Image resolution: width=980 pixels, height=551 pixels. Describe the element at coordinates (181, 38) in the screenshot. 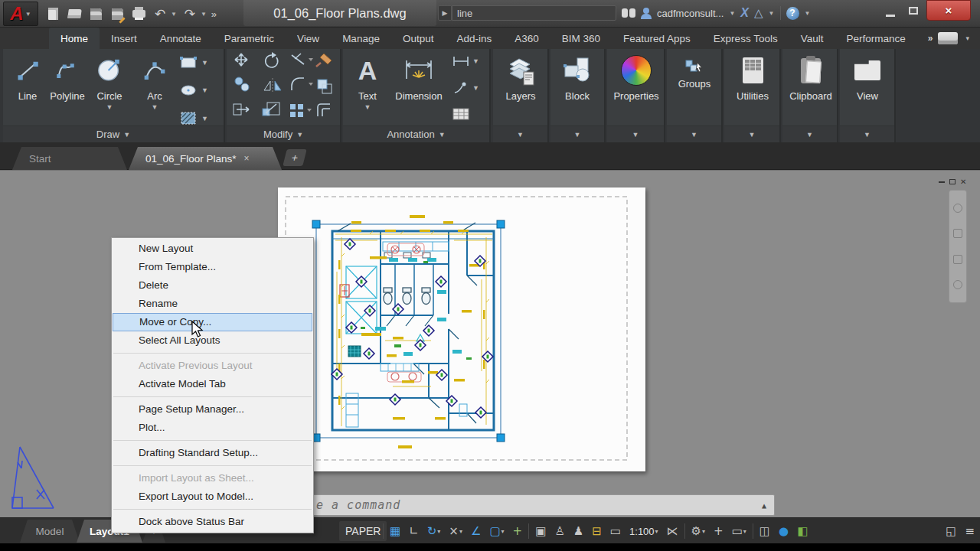

I see `ribbon-tab-annotate: Annotate` at that location.